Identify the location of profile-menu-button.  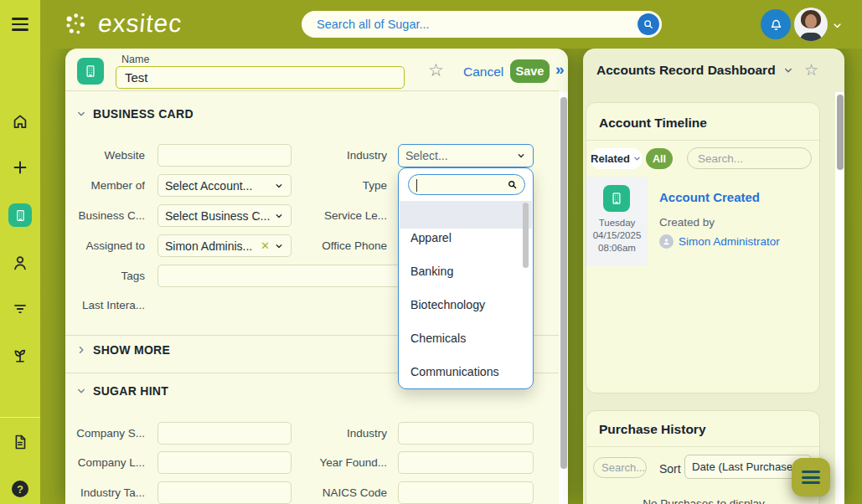
(838, 25).